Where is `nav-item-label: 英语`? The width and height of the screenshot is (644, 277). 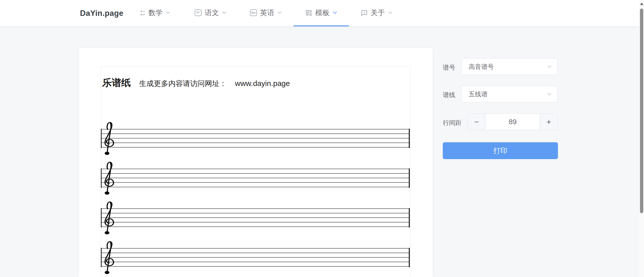 nav-item-label: 英语 is located at coordinates (267, 13).